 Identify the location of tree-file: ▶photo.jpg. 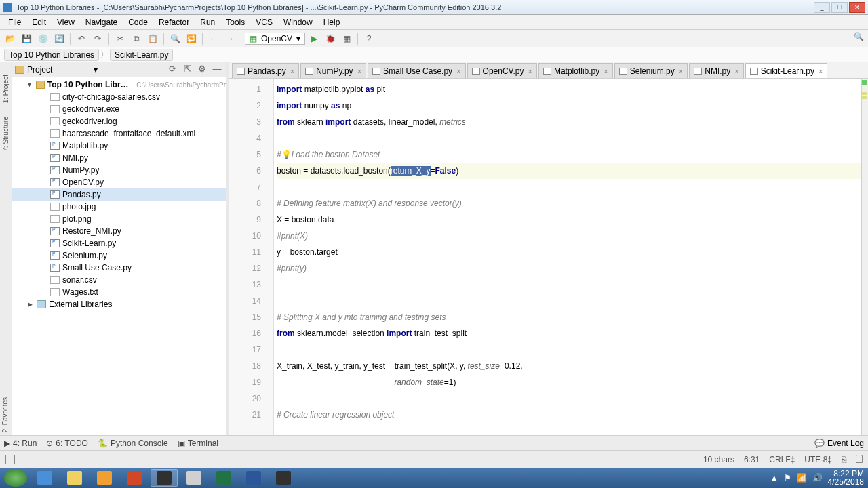
(119, 207).